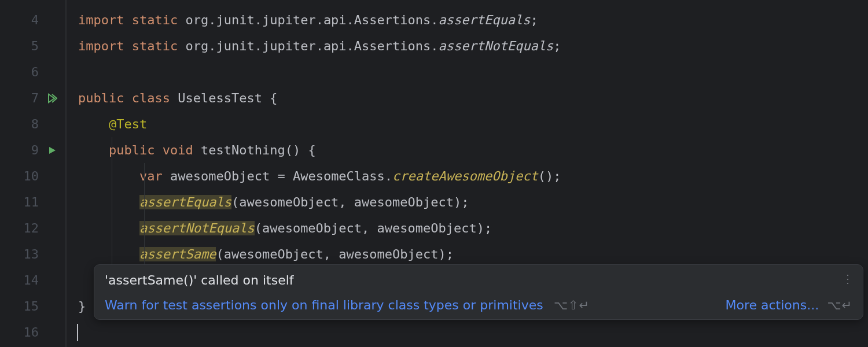 The image size is (868, 347). What do you see at coordinates (34, 254) in the screenshot?
I see `gutter-row: 13` at bounding box center [34, 254].